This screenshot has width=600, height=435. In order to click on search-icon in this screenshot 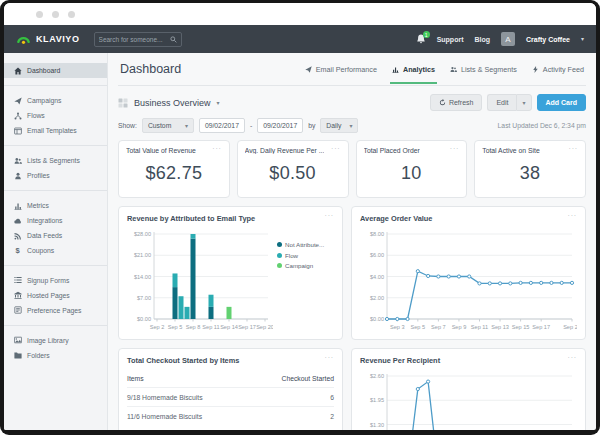, I will do `click(174, 40)`.